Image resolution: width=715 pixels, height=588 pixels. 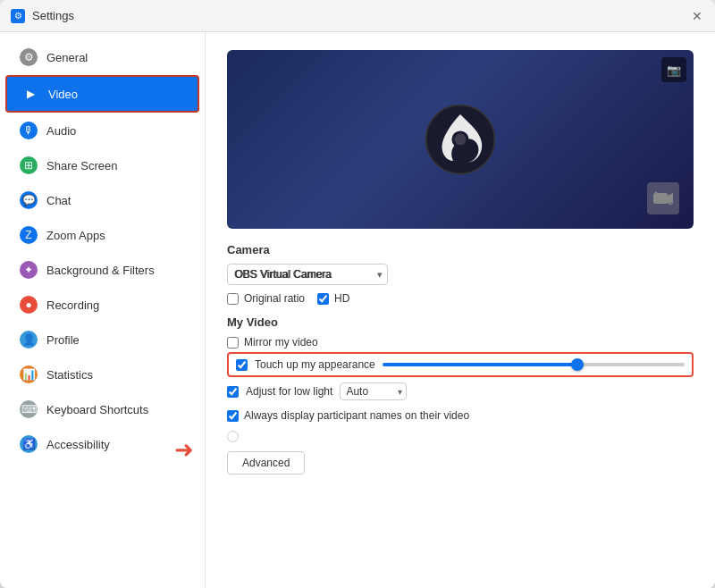 What do you see at coordinates (102, 57) in the screenshot?
I see `sidebar-item-general: ⚙General` at bounding box center [102, 57].